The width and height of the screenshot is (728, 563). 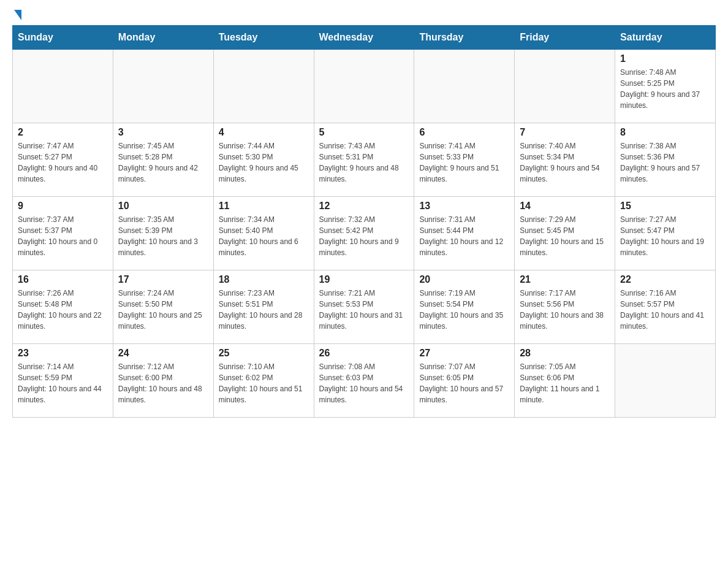 What do you see at coordinates (163, 234) in the screenshot?
I see `calendar-day-cell: 10Sunrise: 7:35 AM Sunset: 5:39 PM Dayli…` at bounding box center [163, 234].